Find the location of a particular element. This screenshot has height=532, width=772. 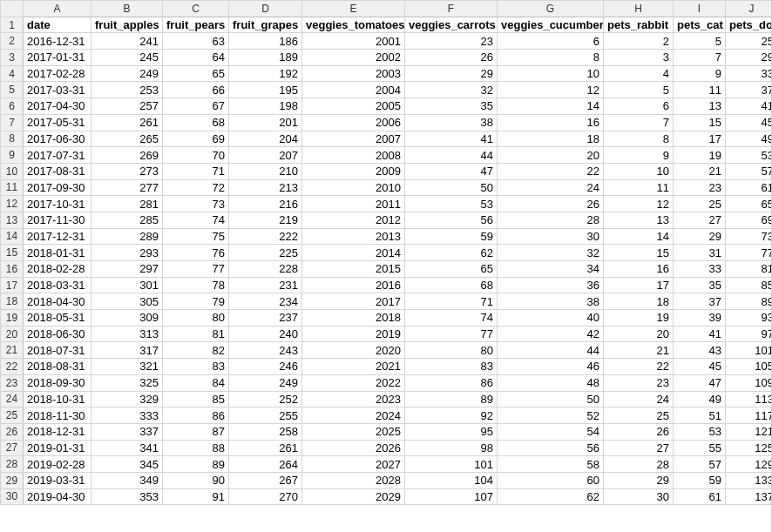

value-cell: 2006 is located at coordinates (354, 122).